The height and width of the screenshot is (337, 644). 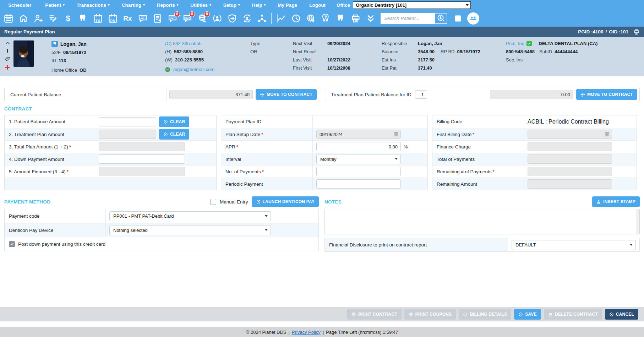 What do you see at coordinates (36, 94) in the screenshot?
I see `current-balance-label: Current Patient Balance` at bounding box center [36, 94].